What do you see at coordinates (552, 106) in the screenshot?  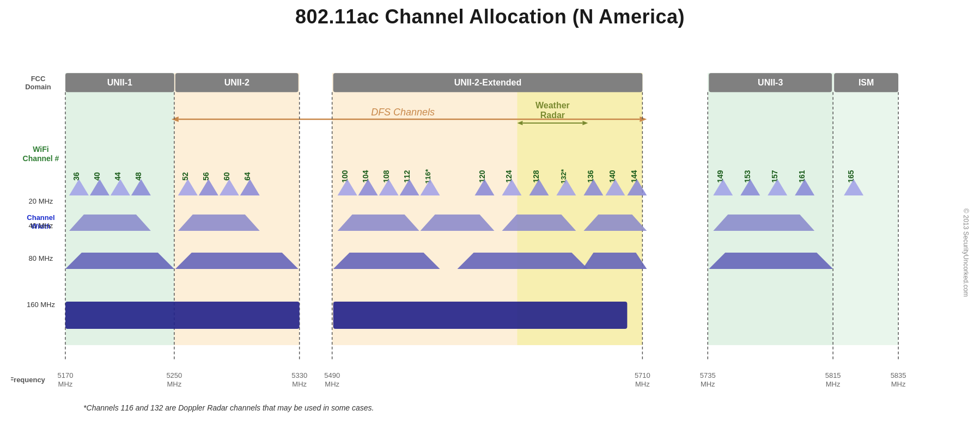 I see `weather-radar-label: Weather` at bounding box center [552, 106].